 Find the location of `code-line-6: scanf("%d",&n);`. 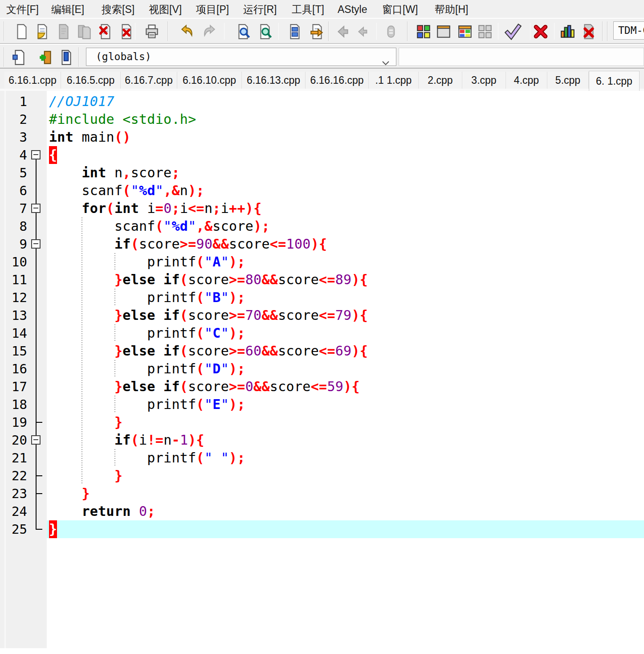

code-line-6: scanf("%d",&n); is located at coordinates (346, 191).